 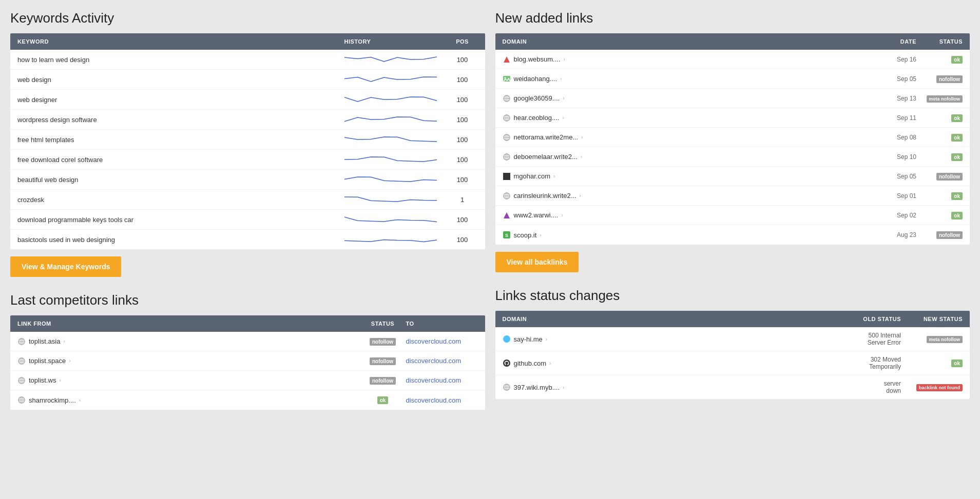 What do you see at coordinates (181, 200) in the screenshot?
I see `keyword-cell: crozdesk` at bounding box center [181, 200].